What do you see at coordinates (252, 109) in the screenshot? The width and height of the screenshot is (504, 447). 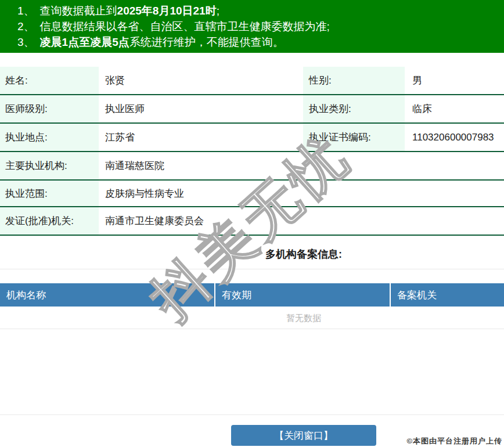 I see `table-row-level-category: 医师级别: 执业医师 执业类别: 临床` at bounding box center [252, 109].